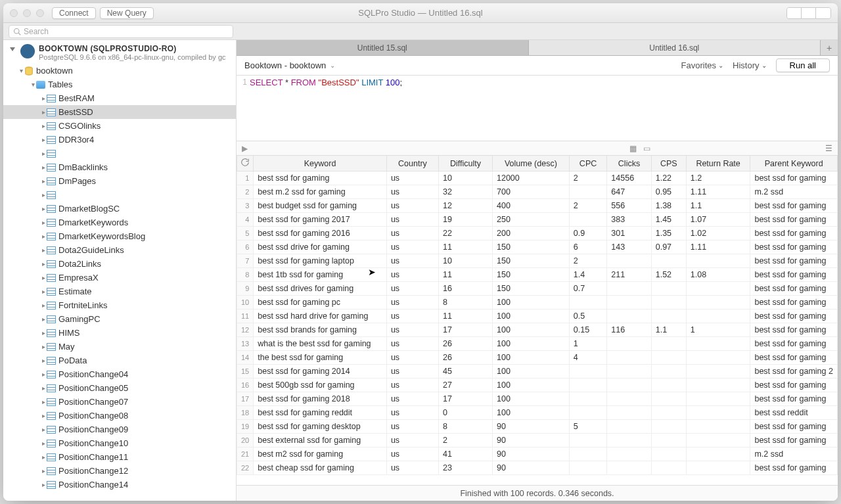  What do you see at coordinates (829, 47) in the screenshot?
I see `new-tab-button: +` at bounding box center [829, 47].